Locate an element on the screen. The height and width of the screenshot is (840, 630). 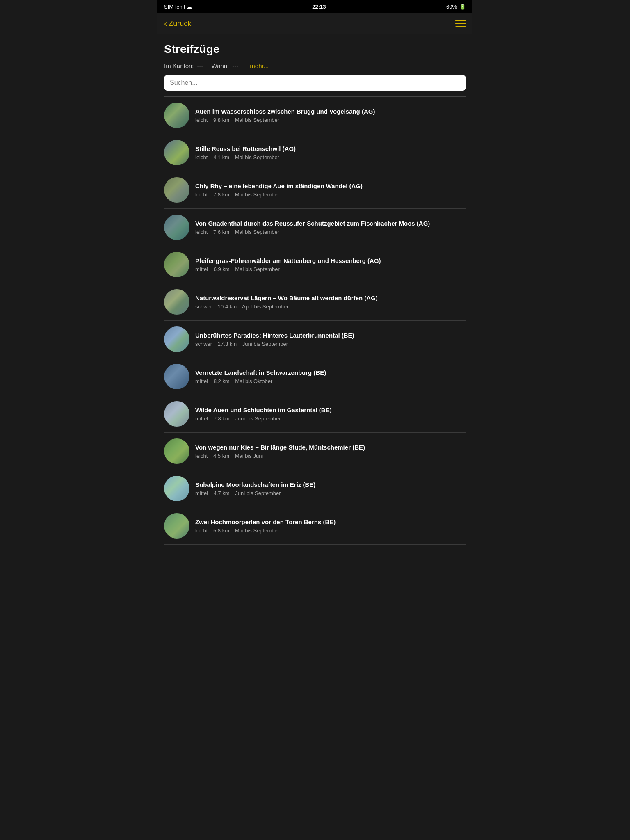
item-info: Naturwaldreservat Lägern – Wo Bäume alt … is located at coordinates (331, 302).